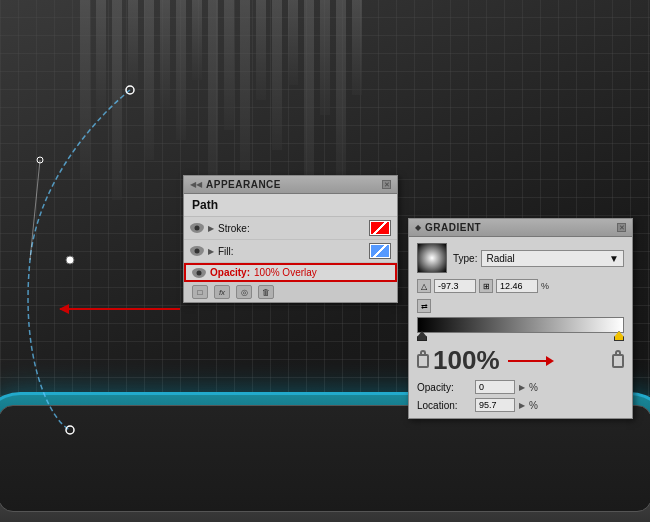 The height and width of the screenshot is (522, 650). What do you see at coordinates (500, 258) in the screenshot?
I see `gradient-type-value: Radial` at bounding box center [500, 258].